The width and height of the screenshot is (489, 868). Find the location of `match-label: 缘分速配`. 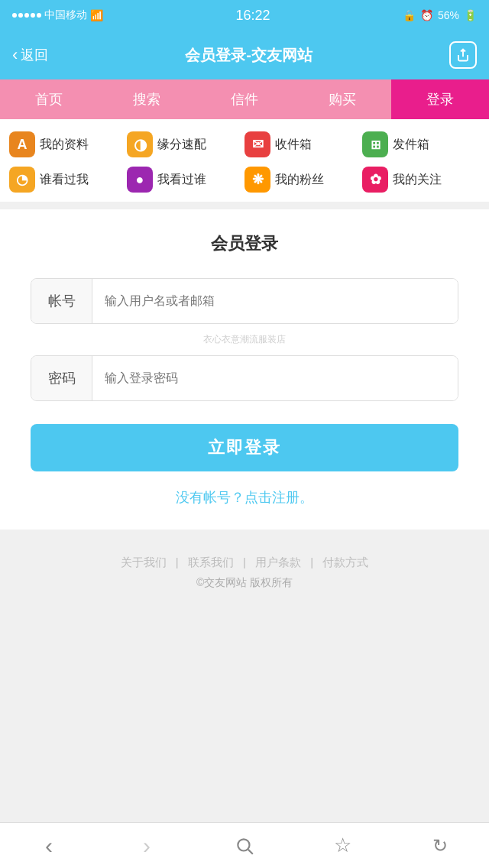

match-label: 缘分速配 is located at coordinates (182, 145).